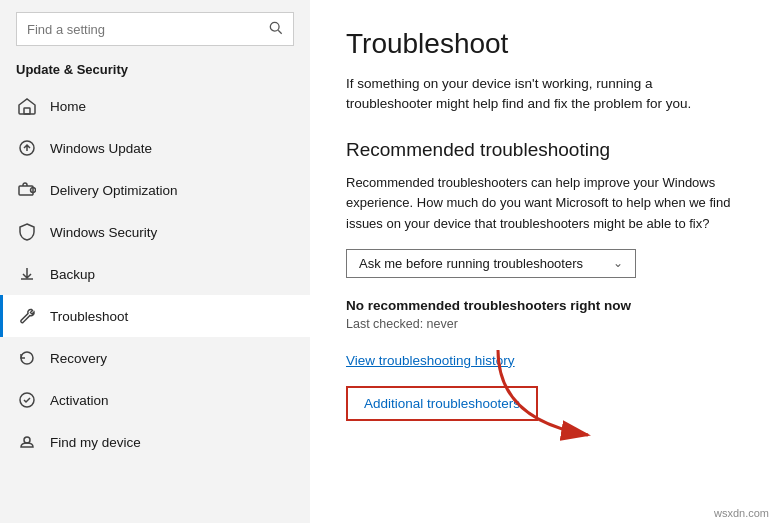  I want to click on sidebar-item-label: Find my device, so click(96, 442).